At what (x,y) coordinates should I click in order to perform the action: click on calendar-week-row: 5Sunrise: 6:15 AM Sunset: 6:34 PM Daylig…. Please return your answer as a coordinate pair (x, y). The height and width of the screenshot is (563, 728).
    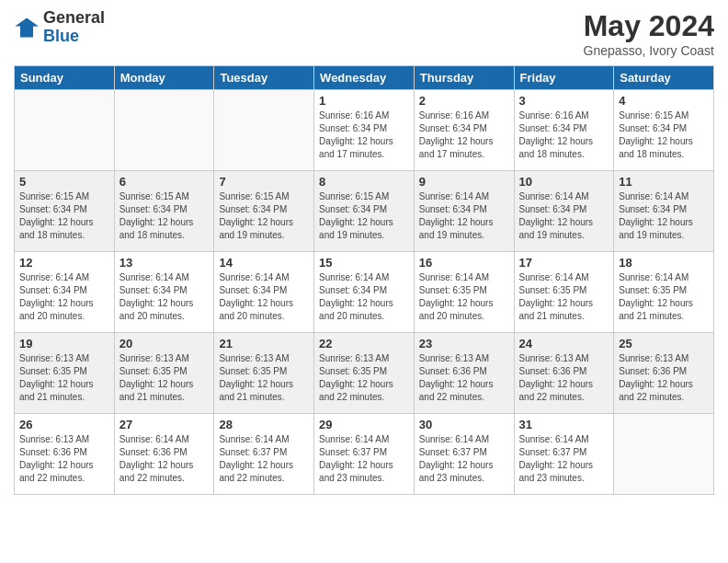
    Looking at the image, I should click on (364, 212).